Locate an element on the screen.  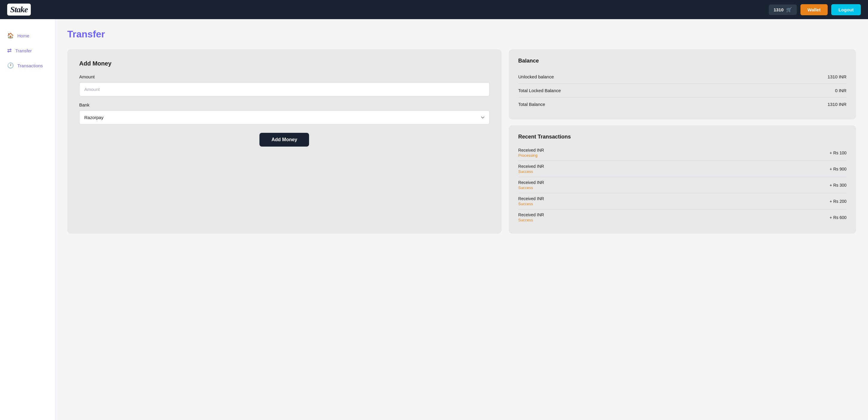
sidebar-label-transactions: Transactions is located at coordinates (30, 65).